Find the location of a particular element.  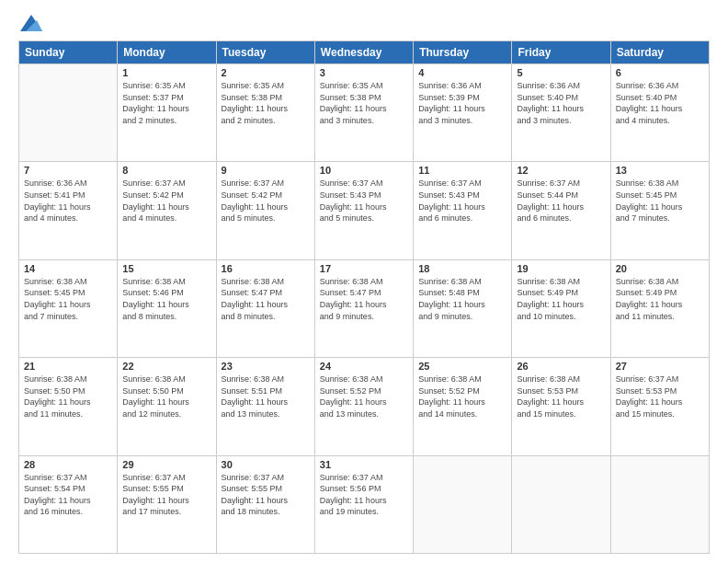

day-number: 11 is located at coordinates (462, 170).